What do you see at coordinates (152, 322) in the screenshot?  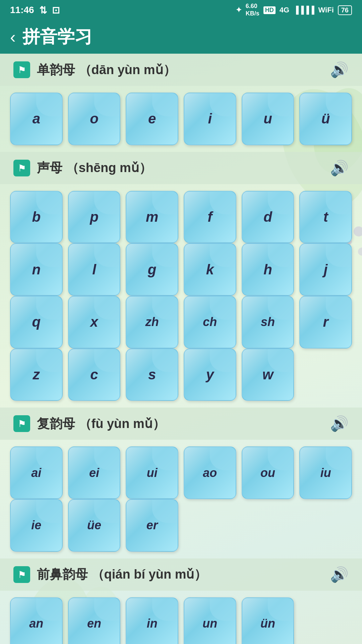 I see `tile-zh: zh` at bounding box center [152, 322].